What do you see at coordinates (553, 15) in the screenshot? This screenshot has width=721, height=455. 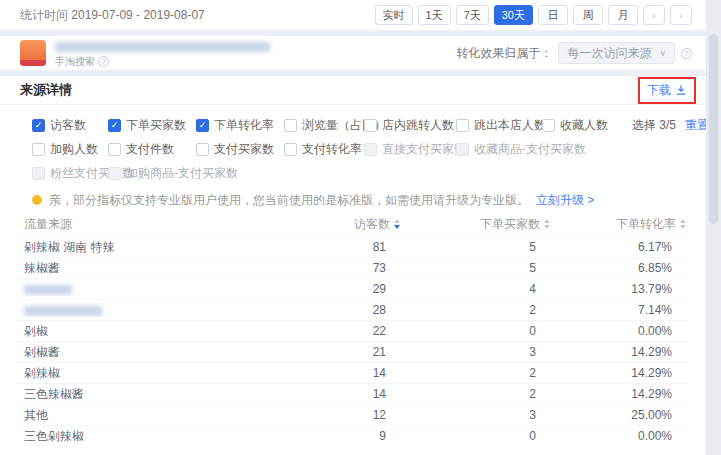 I see `time-button: 日` at bounding box center [553, 15].